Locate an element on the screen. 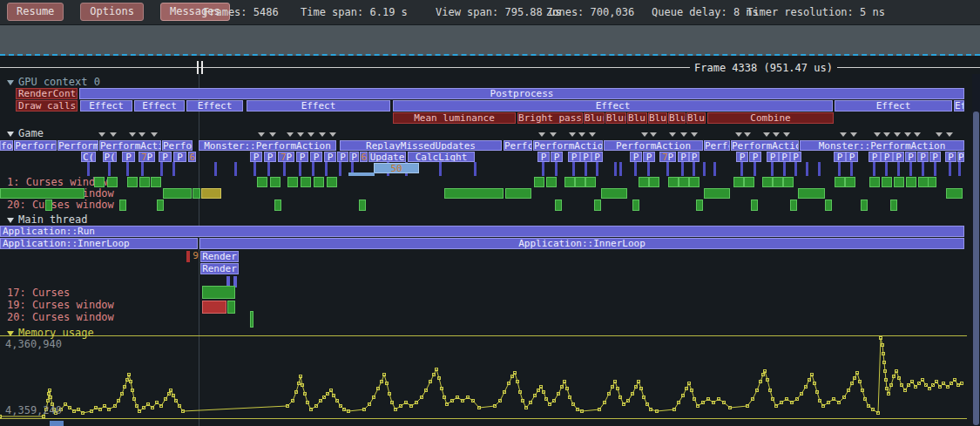  zone-bar: Perfoi is located at coordinates (178, 145).